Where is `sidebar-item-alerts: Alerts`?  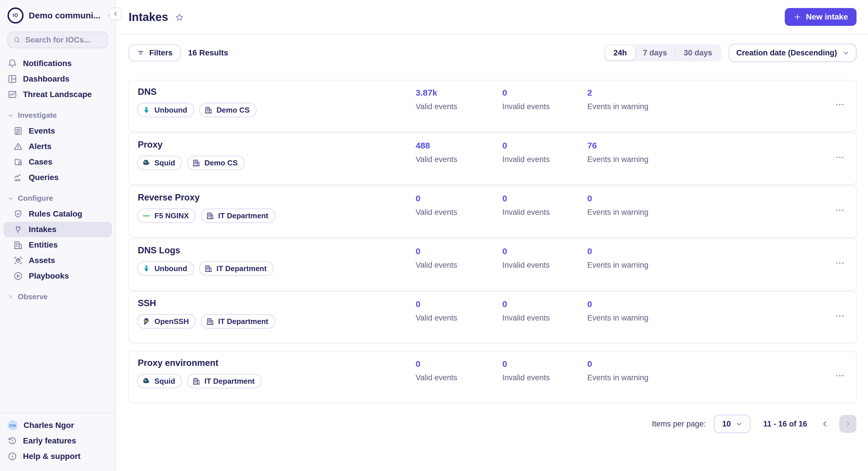
sidebar-item-alerts: Alerts is located at coordinates (58, 146).